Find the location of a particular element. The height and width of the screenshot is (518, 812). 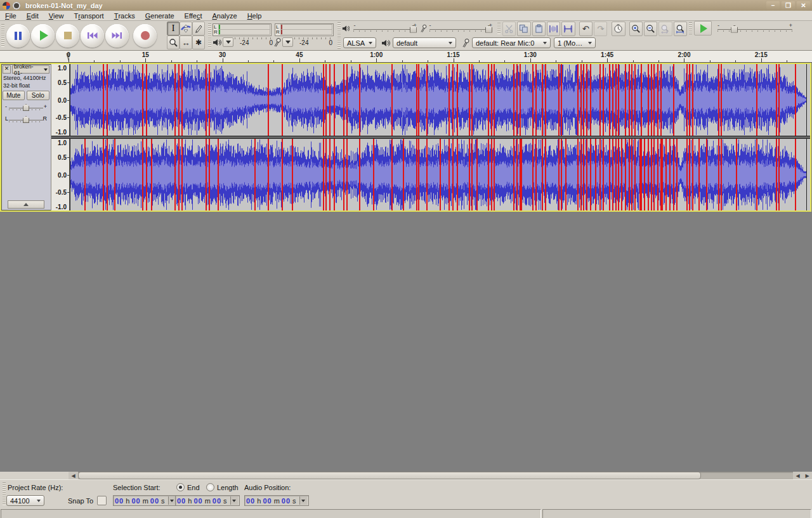

zoom-tool-button is located at coordinates (173, 42).